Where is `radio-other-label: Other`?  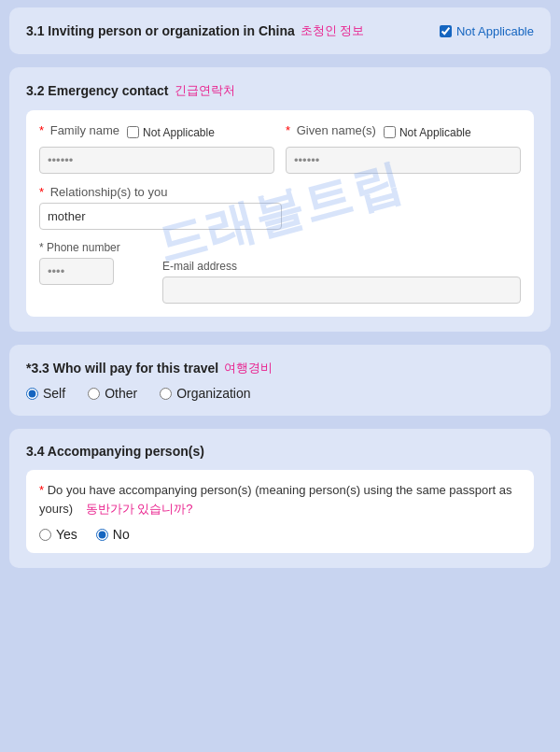 radio-other-label: Other is located at coordinates (121, 393).